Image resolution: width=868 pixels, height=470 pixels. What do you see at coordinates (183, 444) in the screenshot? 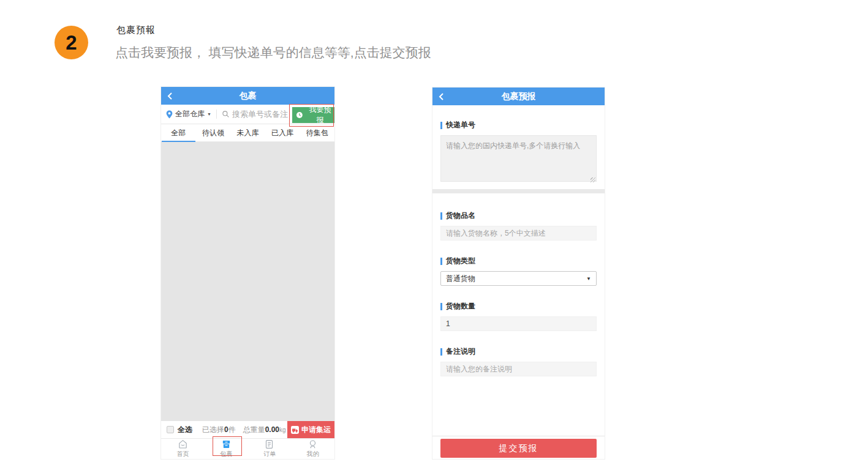
I see `home-icon` at bounding box center [183, 444].